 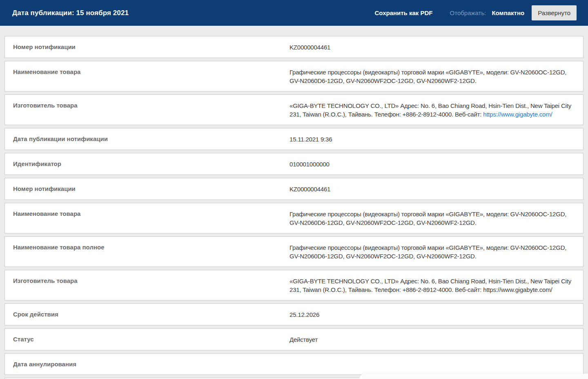 I want to click on row-value: 010001000000, so click(x=436, y=164).